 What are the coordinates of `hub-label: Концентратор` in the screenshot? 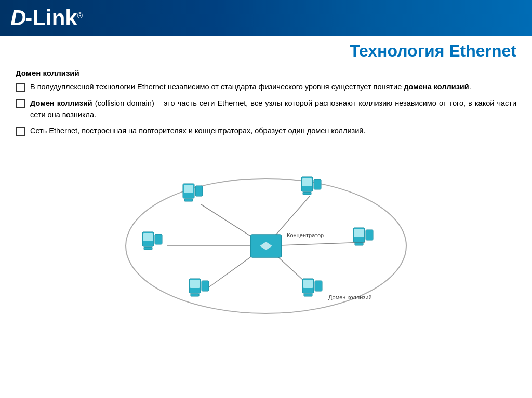 It's located at (305, 235).